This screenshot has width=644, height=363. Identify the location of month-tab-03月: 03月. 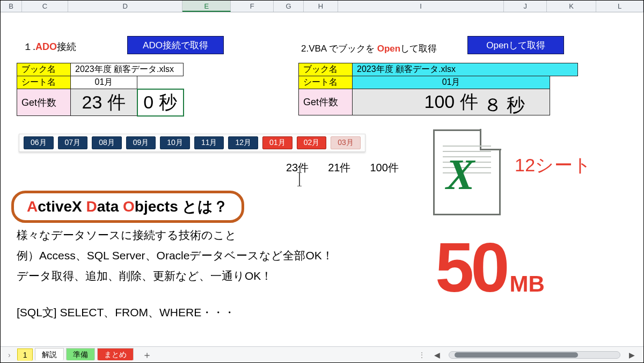
(346, 143).